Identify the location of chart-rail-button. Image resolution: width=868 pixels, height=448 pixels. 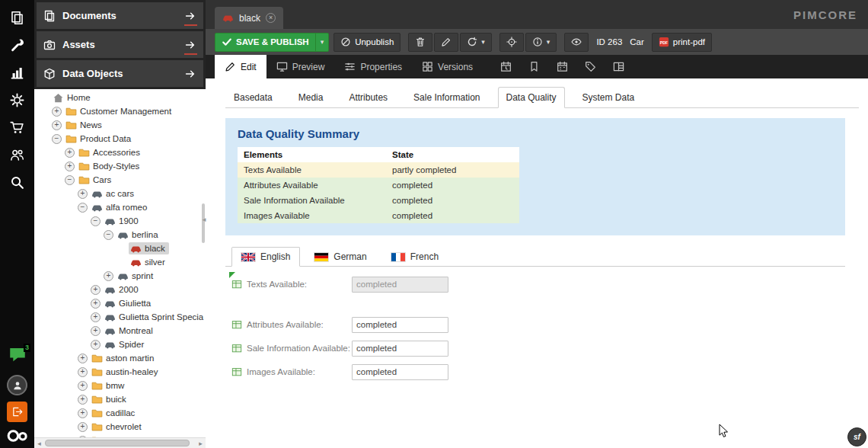
(17, 72).